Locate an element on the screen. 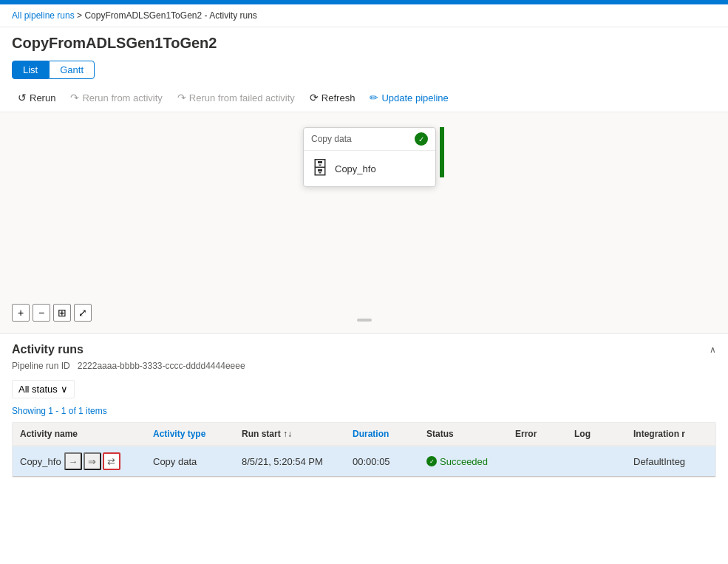  activity-node-type: Copy data is located at coordinates (331, 139).